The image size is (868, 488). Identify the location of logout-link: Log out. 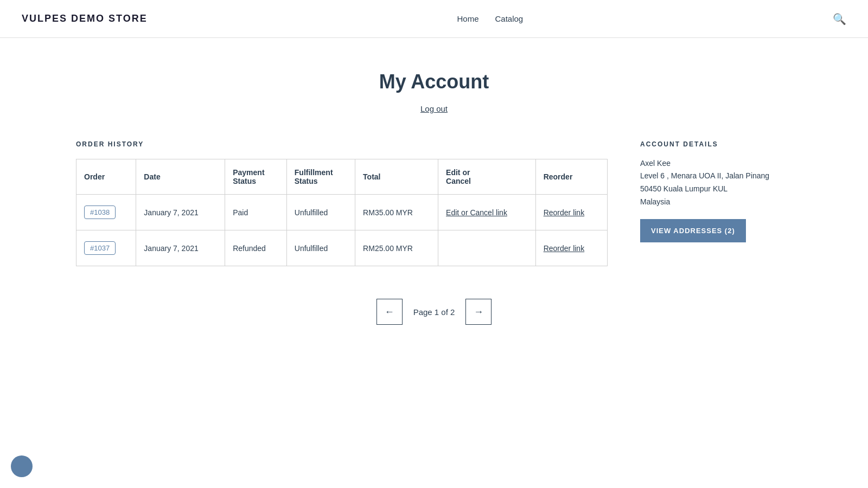
(434, 108).